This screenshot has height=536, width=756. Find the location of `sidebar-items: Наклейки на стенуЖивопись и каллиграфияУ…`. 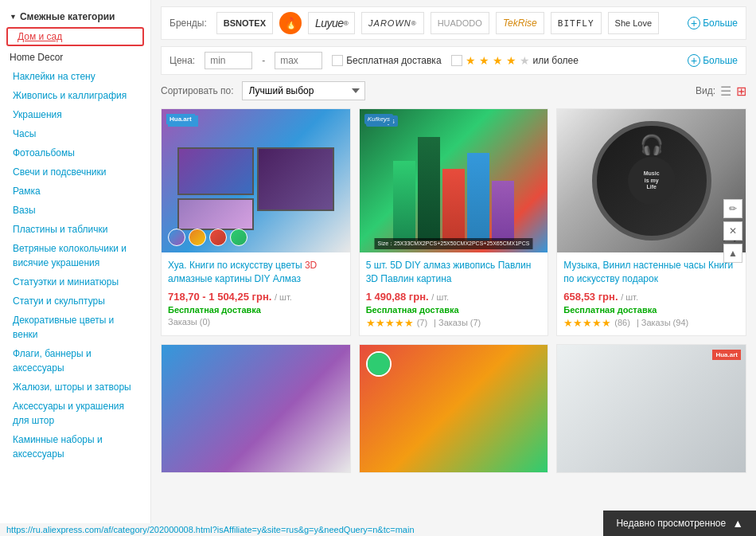

sidebar-items: Наклейки на стенуЖивопись и каллиграфияУ… is located at coordinates (75, 265).